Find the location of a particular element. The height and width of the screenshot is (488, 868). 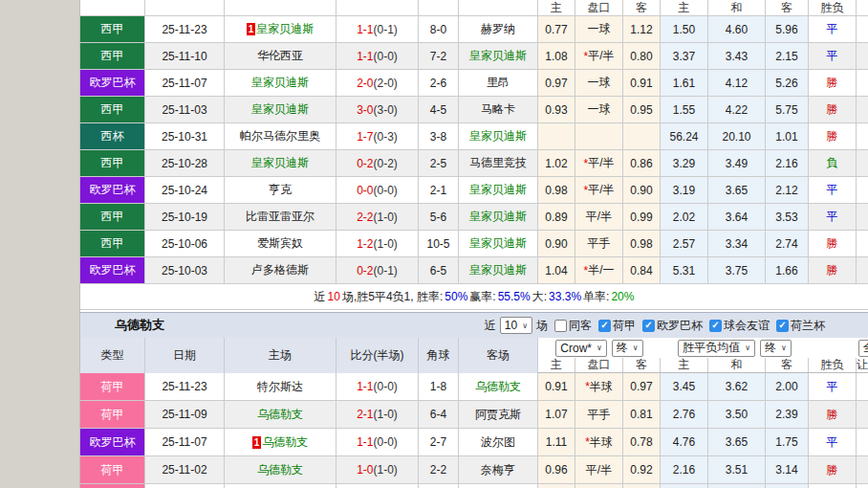

home-team-link: 卢多格德斯 is located at coordinates (280, 270).